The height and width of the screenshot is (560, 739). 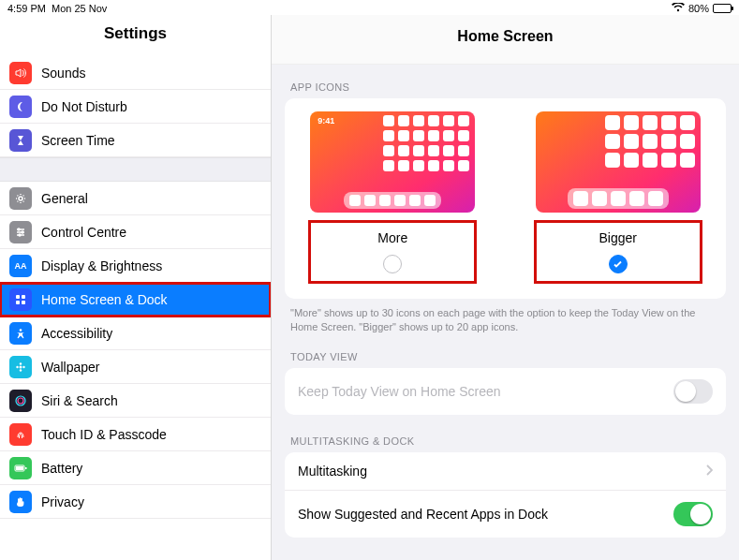 What do you see at coordinates (21, 300) in the screenshot?
I see `home-grid-icon` at bounding box center [21, 300].